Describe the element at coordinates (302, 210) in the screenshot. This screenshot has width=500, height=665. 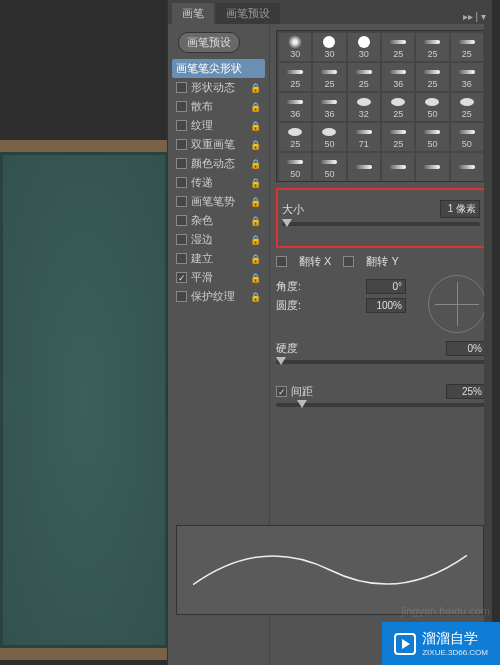
I see `size-label: 大小` at that location.